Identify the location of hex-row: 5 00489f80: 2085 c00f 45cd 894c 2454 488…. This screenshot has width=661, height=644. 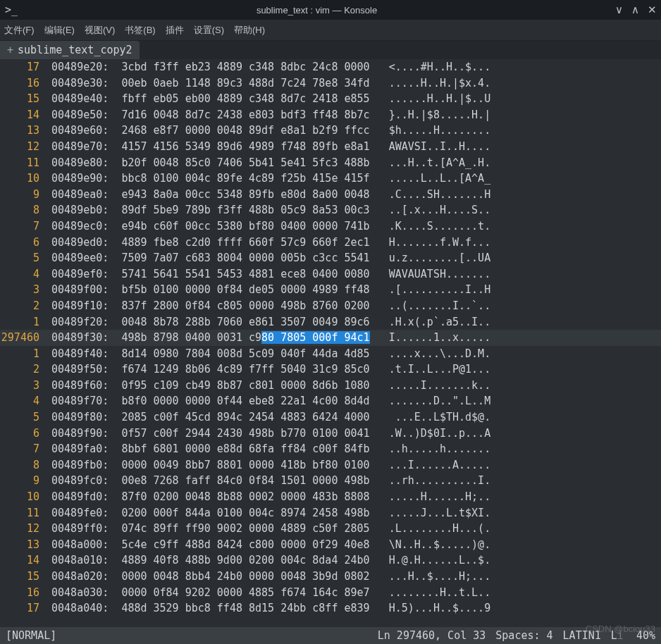
(330, 417).